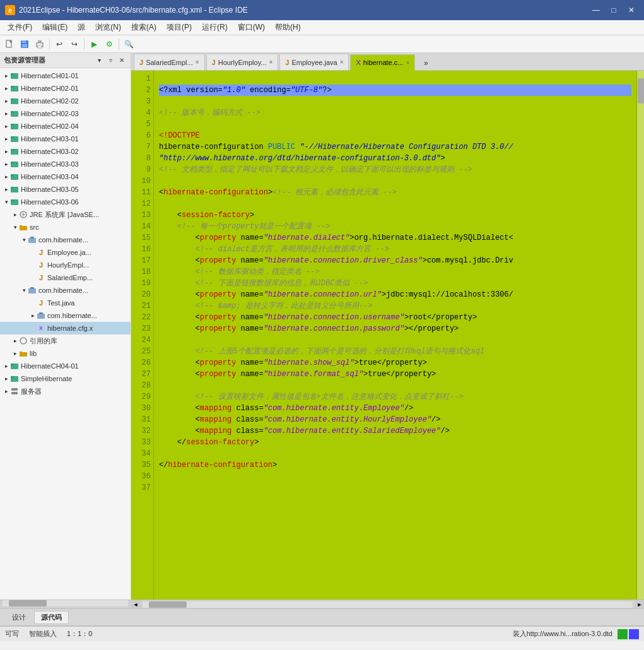 The height and width of the screenshot is (650, 644). Describe the element at coordinates (64, 215) in the screenshot. I see `tree-label: JRE 系统库 [JavaSE...` at that location.